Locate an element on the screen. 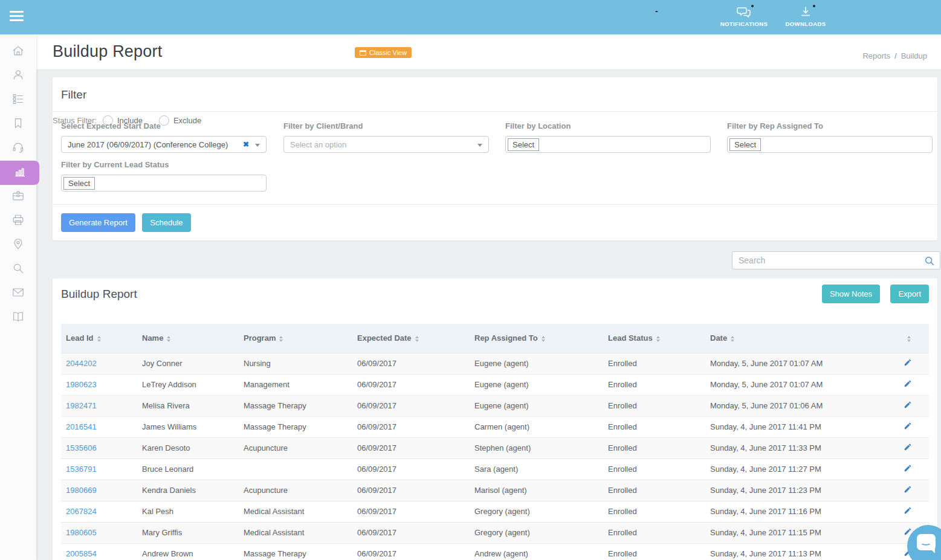 This screenshot has height=560, width=941. lead-status-select: Select is located at coordinates (164, 183).